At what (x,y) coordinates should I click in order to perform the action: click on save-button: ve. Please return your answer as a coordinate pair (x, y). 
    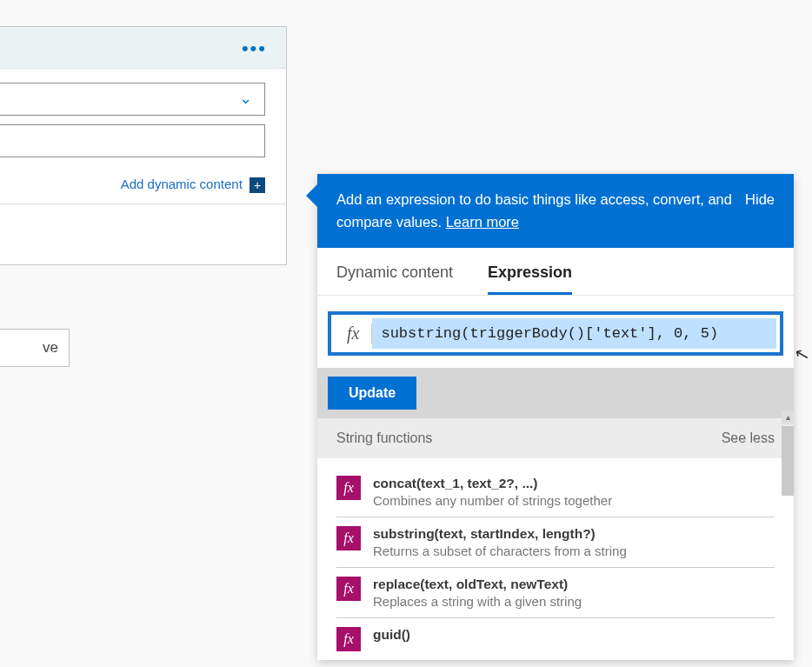
    Looking at the image, I should click on (35, 348).